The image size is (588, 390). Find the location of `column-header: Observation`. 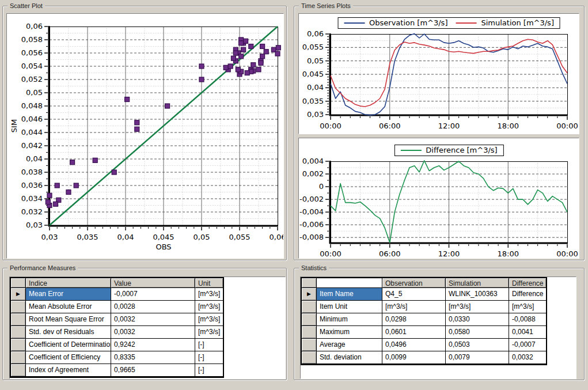

column-header: Observation is located at coordinates (414, 283).